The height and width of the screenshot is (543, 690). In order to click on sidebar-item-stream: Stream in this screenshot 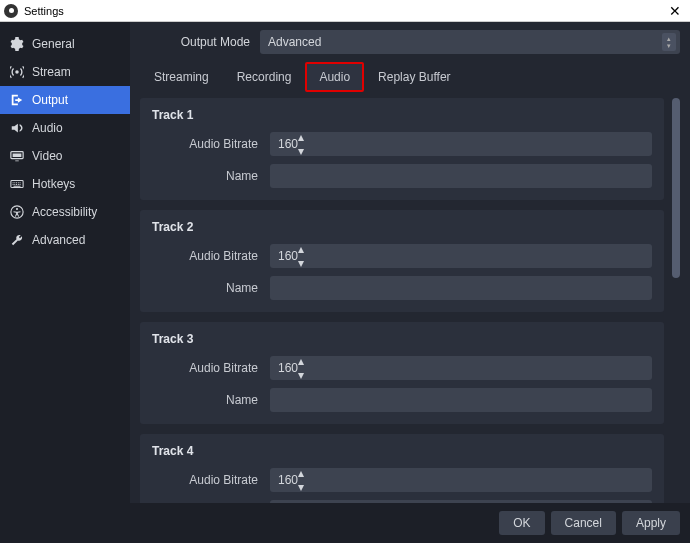, I will do `click(65, 72)`.